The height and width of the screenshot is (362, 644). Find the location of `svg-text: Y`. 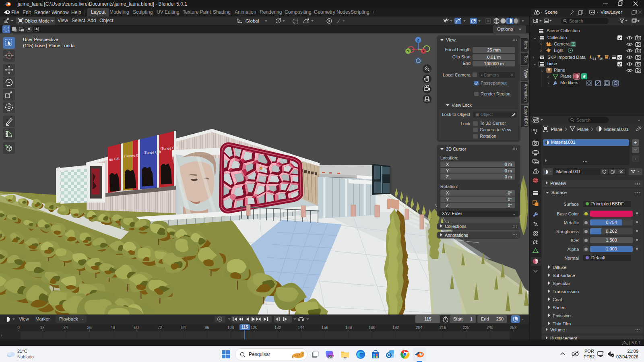

svg-text: Y is located at coordinates (408, 51).